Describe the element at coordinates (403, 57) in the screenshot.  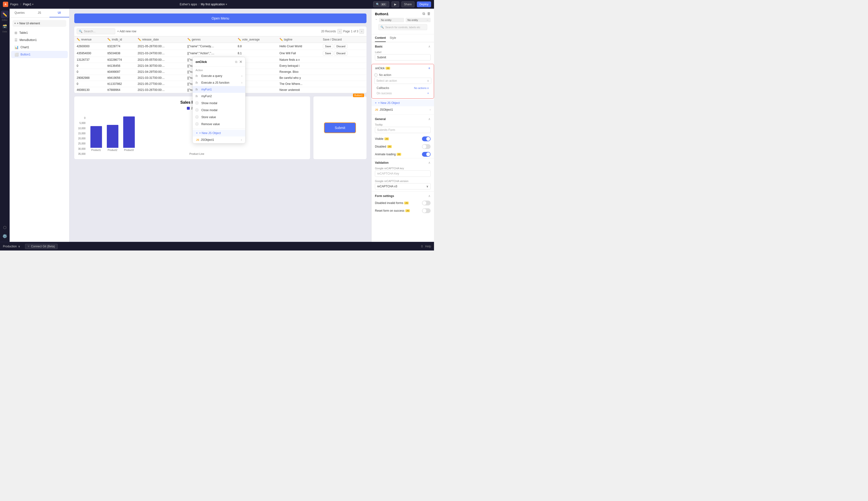
I see `label-field-value: Submit` at that location.